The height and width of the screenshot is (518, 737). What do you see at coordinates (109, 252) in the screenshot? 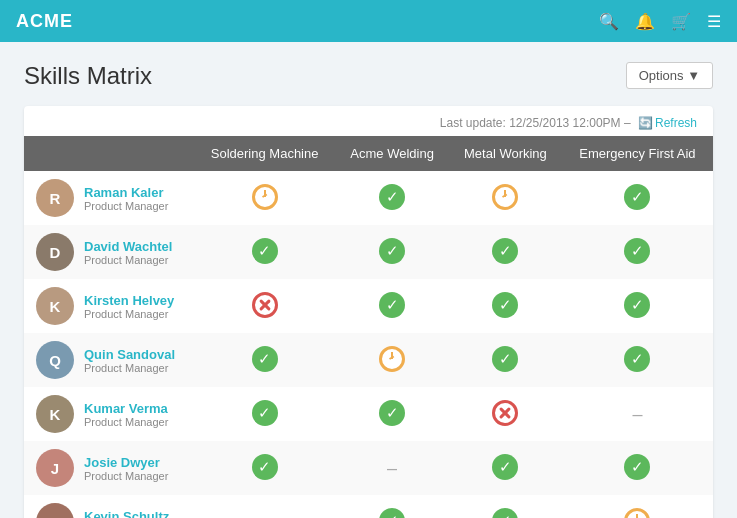
I see `person-cell: D David Wachtel Product Manager` at bounding box center [109, 252].